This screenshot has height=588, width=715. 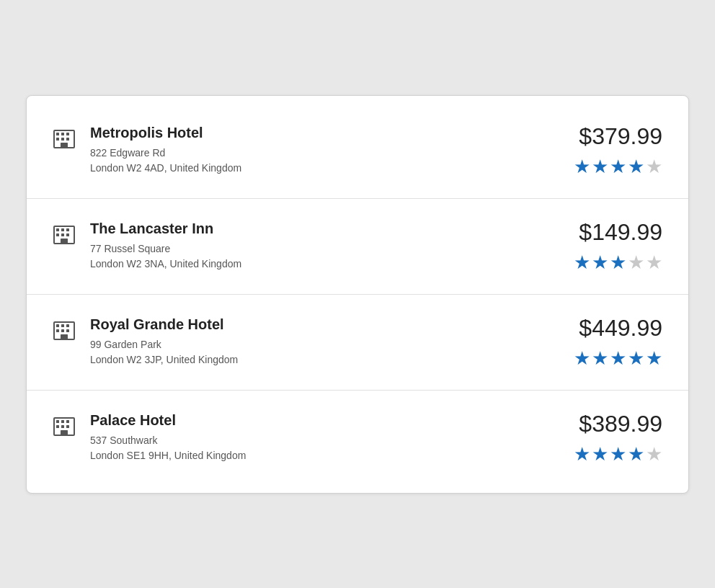 What do you see at coordinates (164, 324) in the screenshot?
I see `hotel-name: Royal Grande Hotel` at bounding box center [164, 324].